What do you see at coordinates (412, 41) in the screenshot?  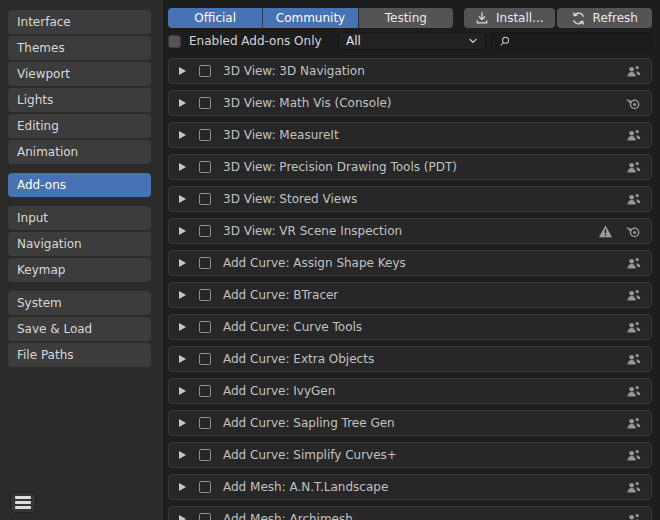 I see `category-dropdown: All` at bounding box center [412, 41].